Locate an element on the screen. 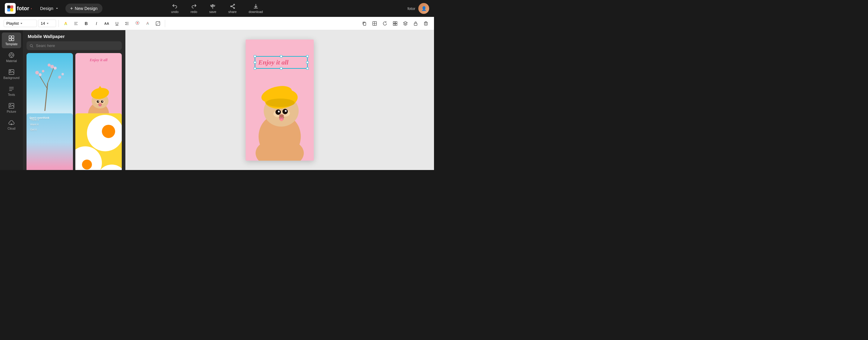  text-effect-button: A is located at coordinates (148, 24).